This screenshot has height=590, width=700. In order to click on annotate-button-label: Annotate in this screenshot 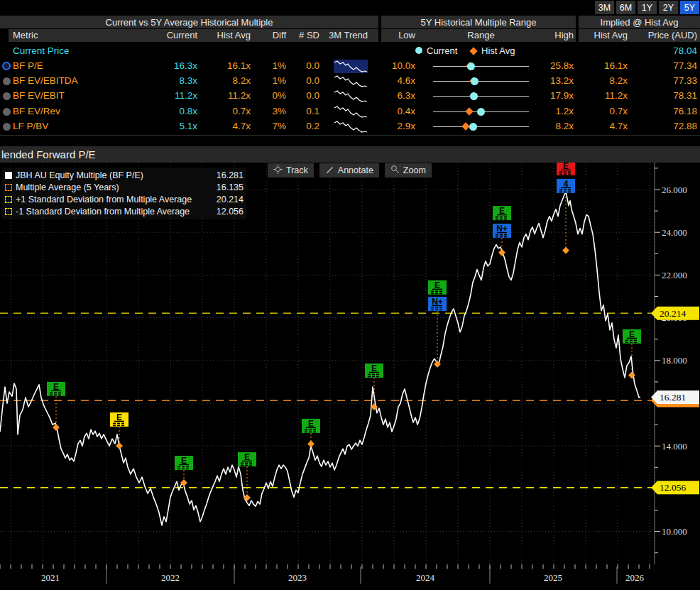, I will do `click(356, 170)`.